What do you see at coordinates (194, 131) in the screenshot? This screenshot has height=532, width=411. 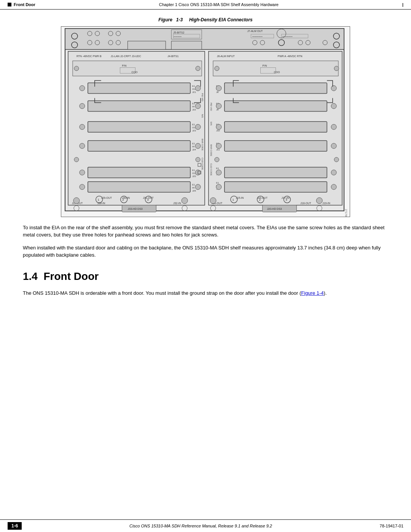 I see `svg-text: J23` at bounding box center [194, 131].